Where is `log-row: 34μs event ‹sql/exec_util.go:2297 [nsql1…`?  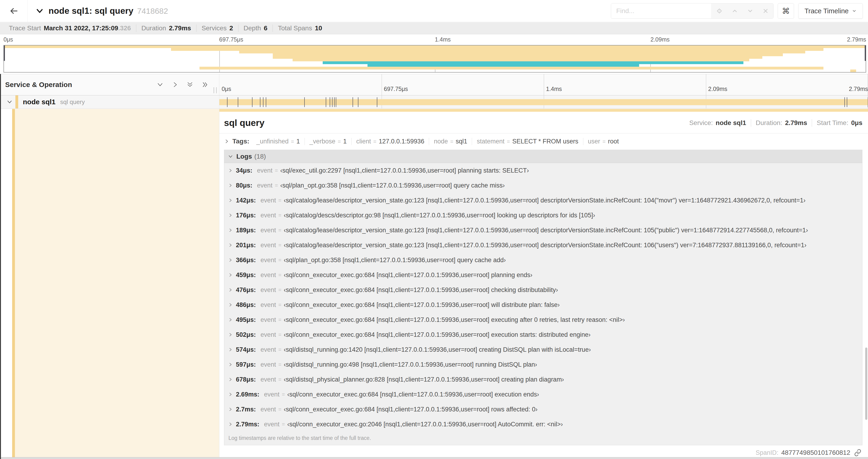
log-row: 34μs event ‹sql/exec_util.go:2297 [nsql1… is located at coordinates (543, 170).